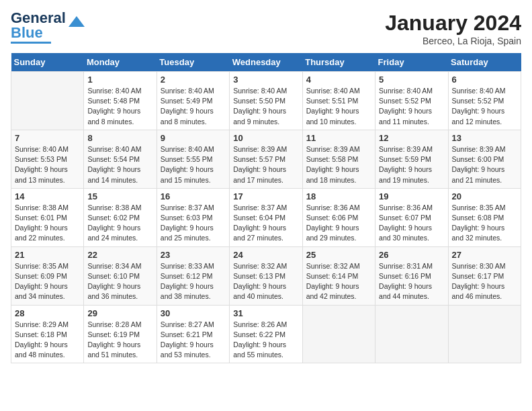 This screenshot has height=411, width=532. I want to click on calendar-row: 21Sunrise: 8:35 AMSunset: 6:09 PMDayligh…, so click(266, 275).